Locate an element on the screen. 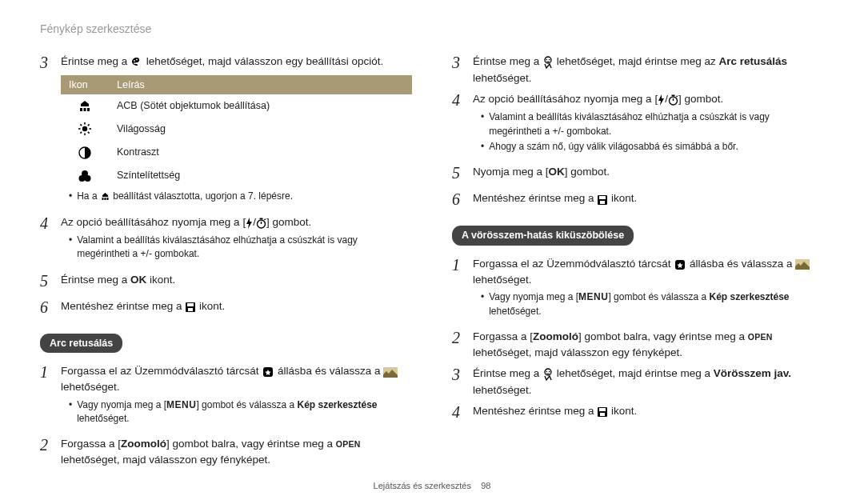 The width and height of the screenshot is (864, 504). footer-page: 98 is located at coordinates (486, 486).